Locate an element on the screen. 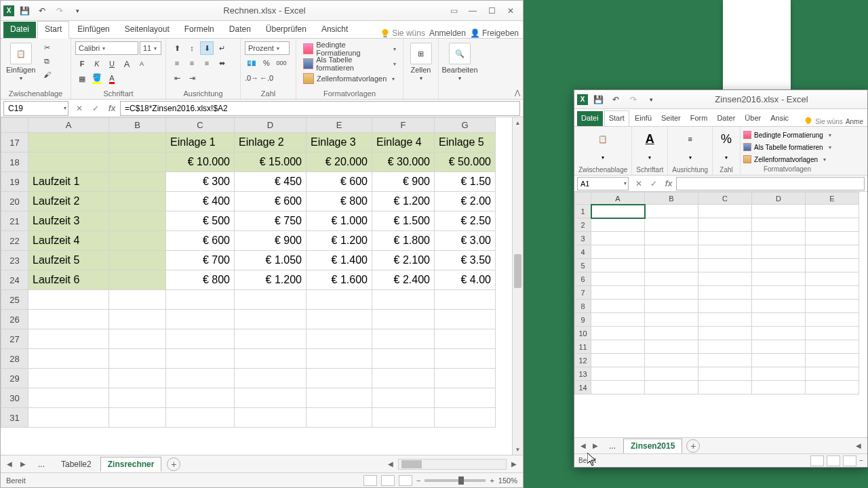  share-button: 👤Freigeben is located at coordinates (494, 33).